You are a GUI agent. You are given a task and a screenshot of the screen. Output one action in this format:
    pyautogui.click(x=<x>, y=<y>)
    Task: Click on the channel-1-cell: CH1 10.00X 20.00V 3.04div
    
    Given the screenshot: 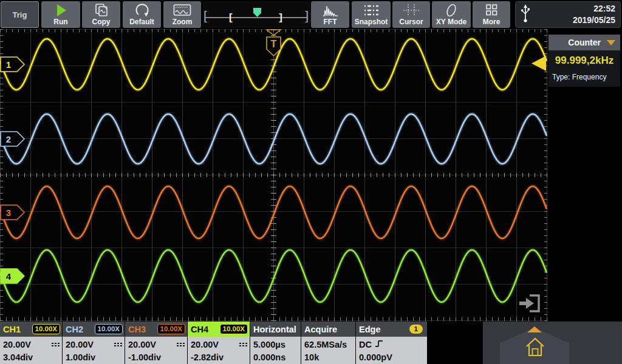 What is the action you would take?
    pyautogui.click(x=31, y=343)
    